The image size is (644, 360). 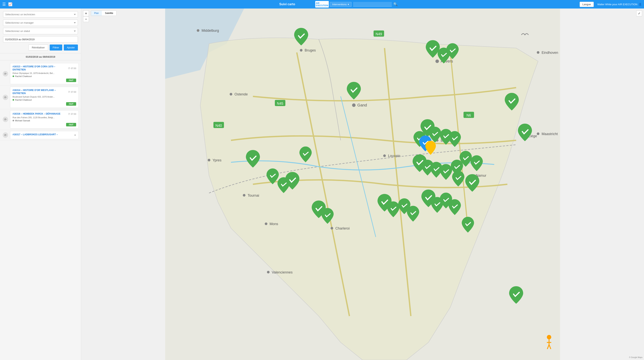 What do you see at coordinates (44, 68) in the screenshot?
I see `intervention-card-header: #16313 – HISTOIRE D'OR CORA 1070 – ENTRE…` at bounding box center [44, 68].